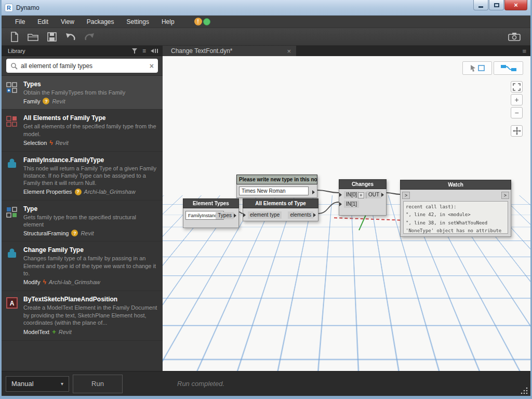 The width and height of the screenshot is (532, 399). I want to click on node-all-elements-of-type: All Elements of Type element type elemen…, so click(281, 210).